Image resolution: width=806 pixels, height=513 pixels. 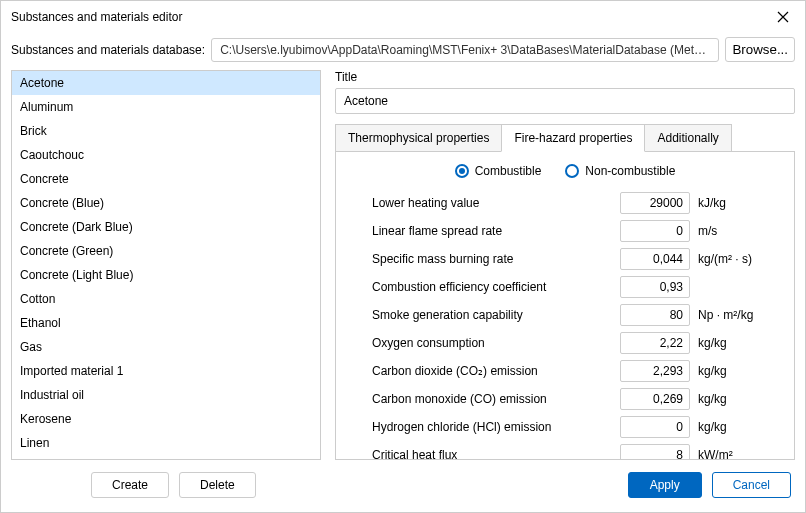 What do you see at coordinates (166, 155) in the screenshot?
I see `list-item: Caoutchouc` at bounding box center [166, 155].